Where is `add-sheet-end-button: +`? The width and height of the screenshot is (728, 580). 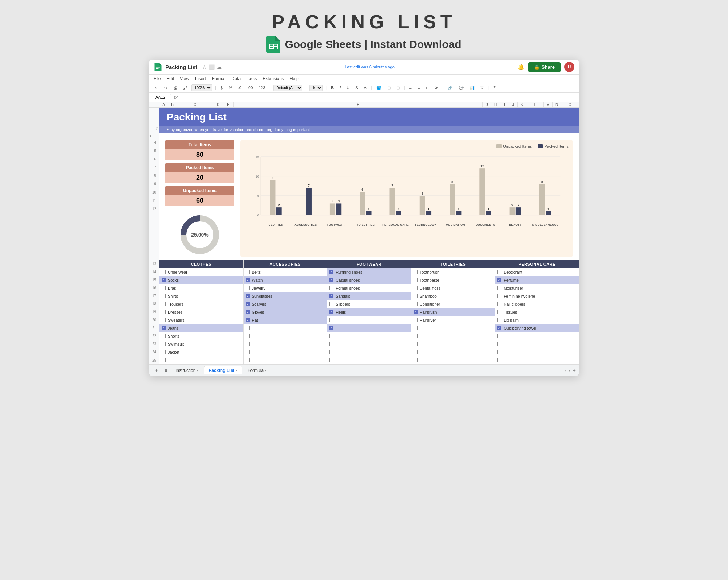
add-sheet-end-button: + is located at coordinates (574, 370).